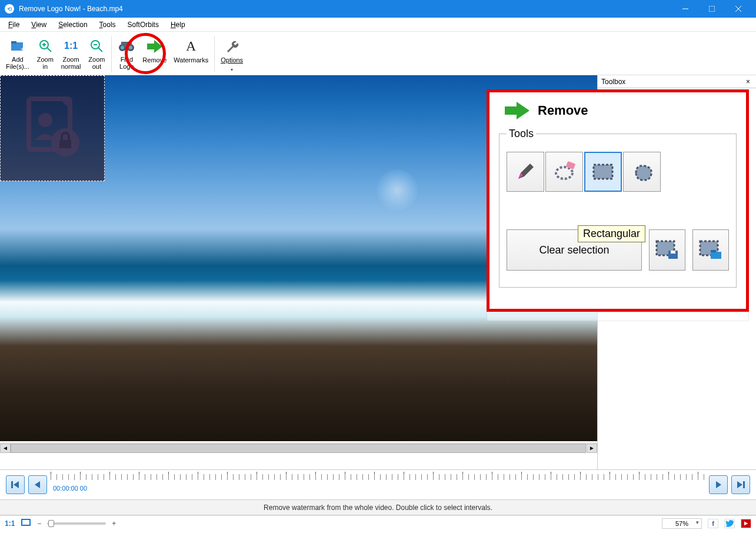  What do you see at coordinates (711, 250) in the screenshot?
I see `selection-open-icon` at bounding box center [711, 250].